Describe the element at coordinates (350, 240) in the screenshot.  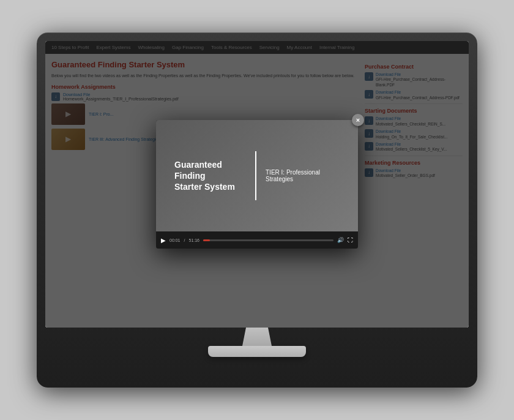
I see `fullscreen-button: ⛶` at that location.